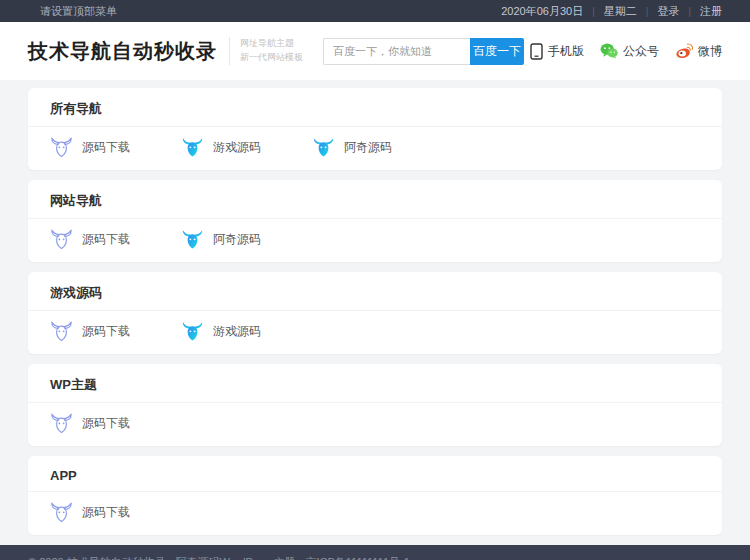 This screenshot has width=750, height=560. Describe the element at coordinates (424, 52) in the screenshot. I see `search-bar: 百度一下` at that location.